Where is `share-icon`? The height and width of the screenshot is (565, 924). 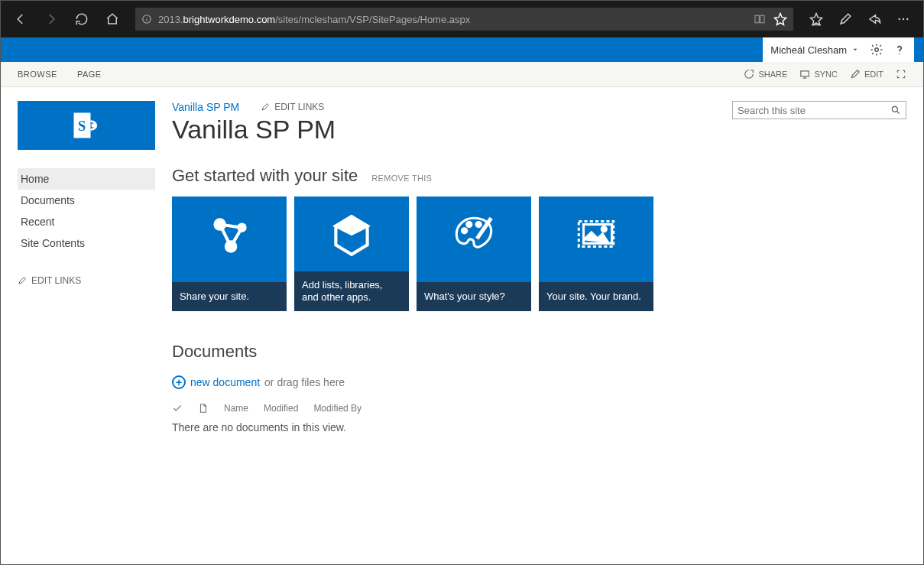 share-icon is located at coordinates (749, 74).